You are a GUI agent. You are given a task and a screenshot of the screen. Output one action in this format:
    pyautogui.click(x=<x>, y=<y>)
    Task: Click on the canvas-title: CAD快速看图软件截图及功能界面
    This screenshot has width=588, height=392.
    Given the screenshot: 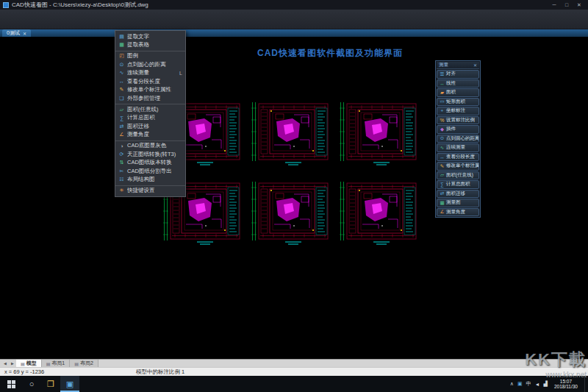 What is the action you would take?
    pyautogui.click(x=330, y=53)
    